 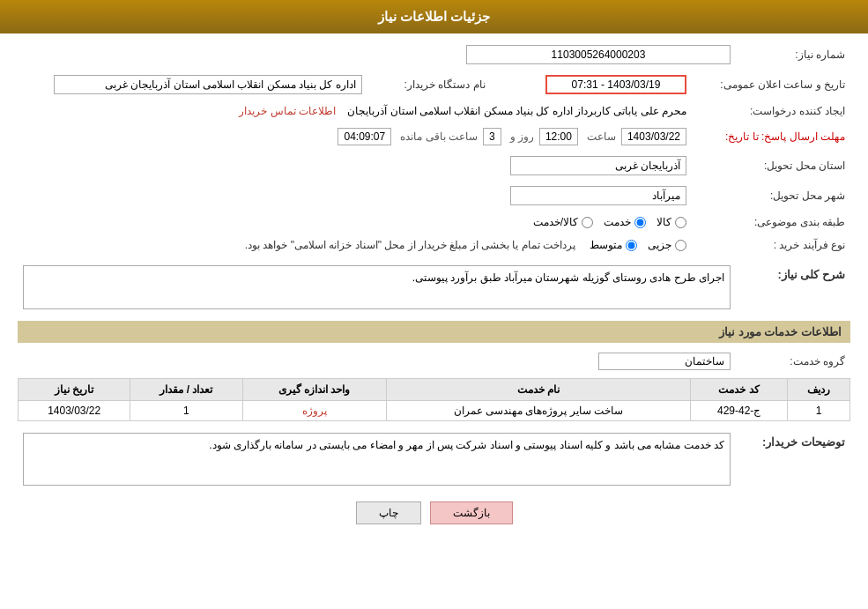 What do you see at coordinates (617, 222) in the screenshot?
I see `radio-khedmat-label: خدمت` at bounding box center [617, 222].